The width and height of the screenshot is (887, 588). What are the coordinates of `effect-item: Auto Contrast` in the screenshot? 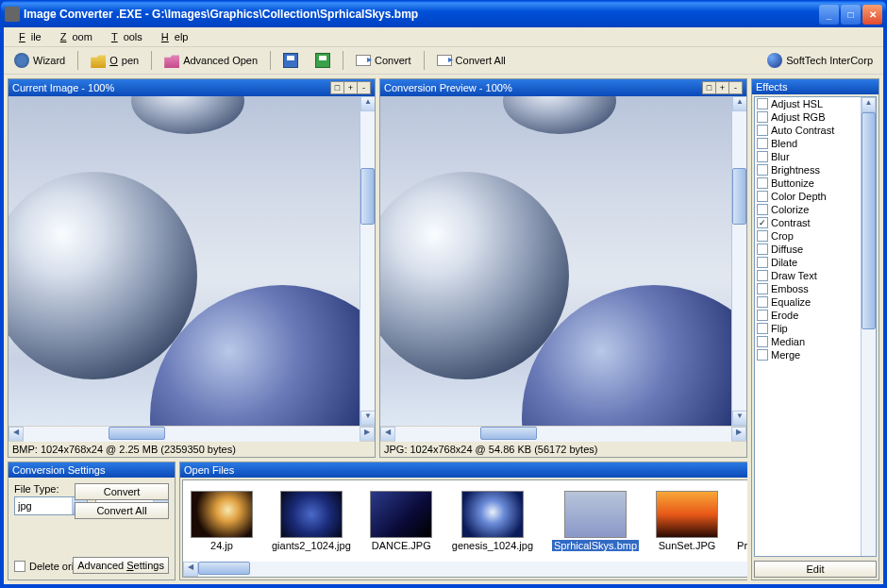 It's located at (815, 130).